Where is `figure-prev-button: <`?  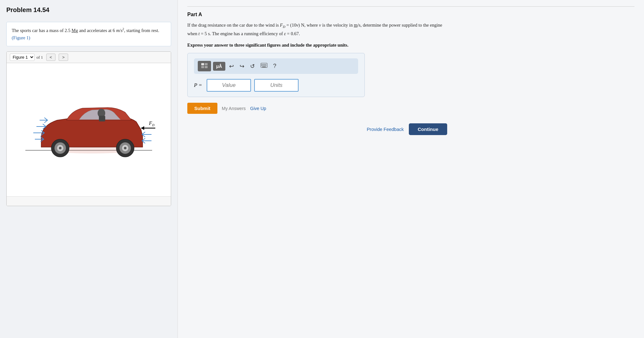 figure-prev-button: < is located at coordinates (51, 57).